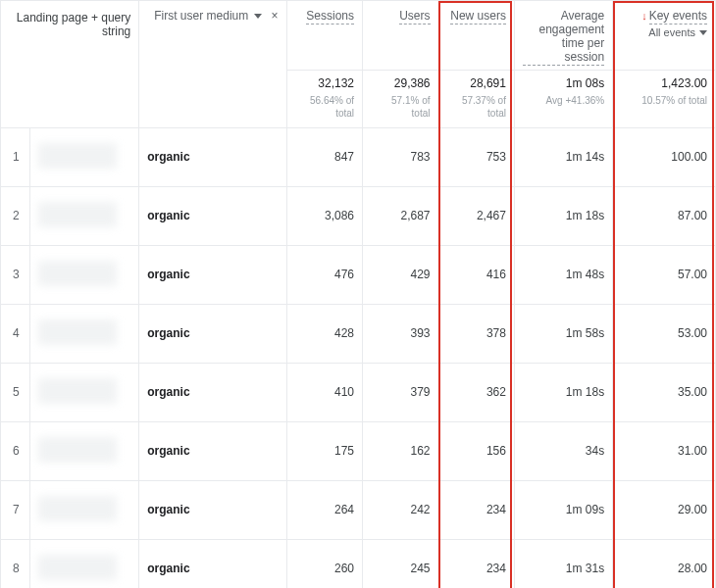  Describe the element at coordinates (359, 451) in the screenshot. I see `table-row: 6organic17516215634s31.00` at that location.